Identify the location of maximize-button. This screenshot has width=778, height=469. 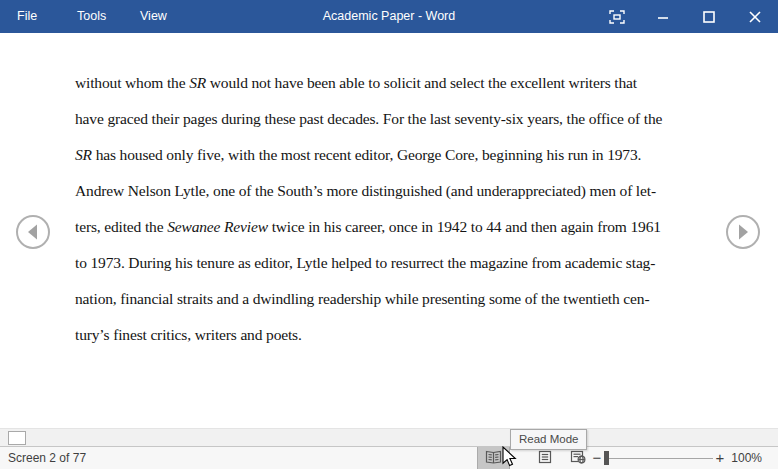
(709, 16).